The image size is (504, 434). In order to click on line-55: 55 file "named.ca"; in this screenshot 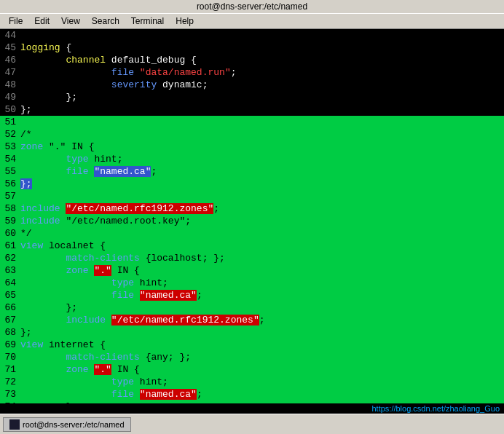, I will do `click(252, 172)`.